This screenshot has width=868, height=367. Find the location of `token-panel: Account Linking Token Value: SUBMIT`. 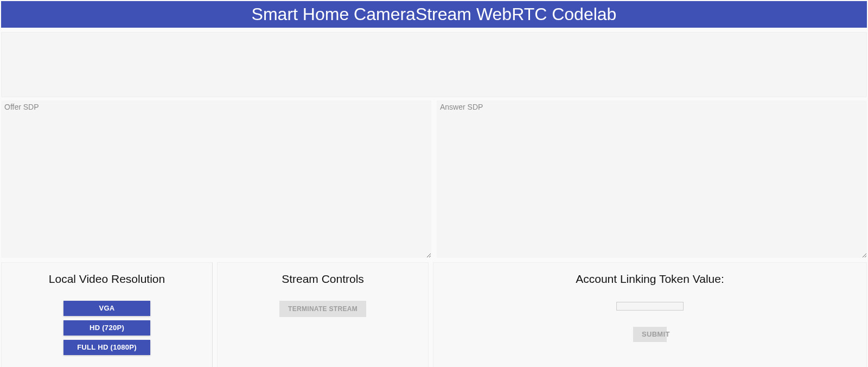

token-panel: Account Linking Token Value: SUBMIT is located at coordinates (650, 315).